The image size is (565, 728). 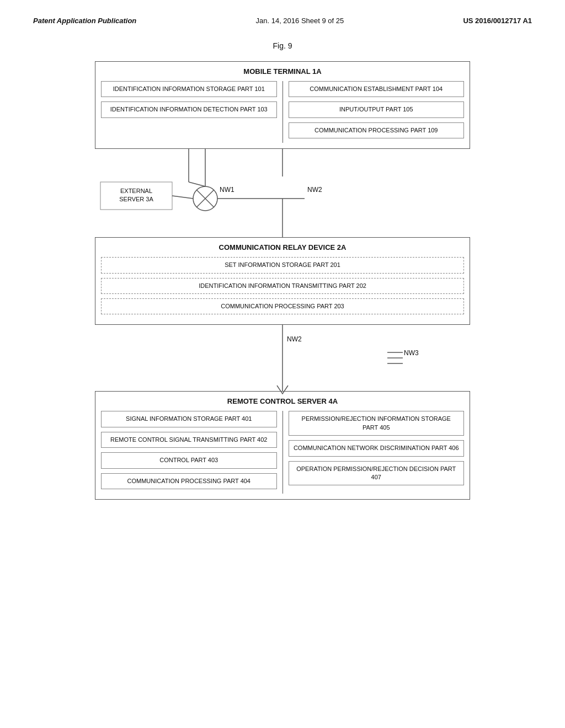 I want to click on network-section-top: NW1 NW2 EXTERNAL SERVER 3A, so click(x=282, y=193).